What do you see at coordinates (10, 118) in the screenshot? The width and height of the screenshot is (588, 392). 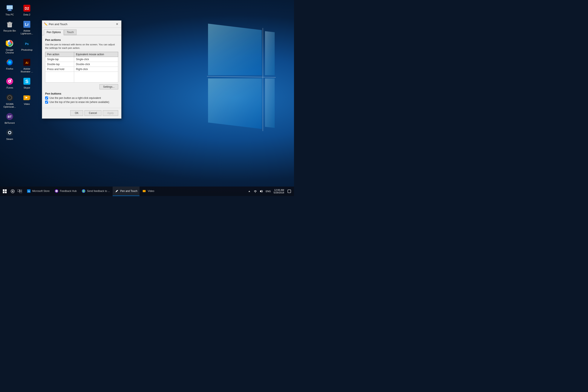 I see `desktop-icon-bittorrent: BT BitTorrent` at bounding box center [10, 118].